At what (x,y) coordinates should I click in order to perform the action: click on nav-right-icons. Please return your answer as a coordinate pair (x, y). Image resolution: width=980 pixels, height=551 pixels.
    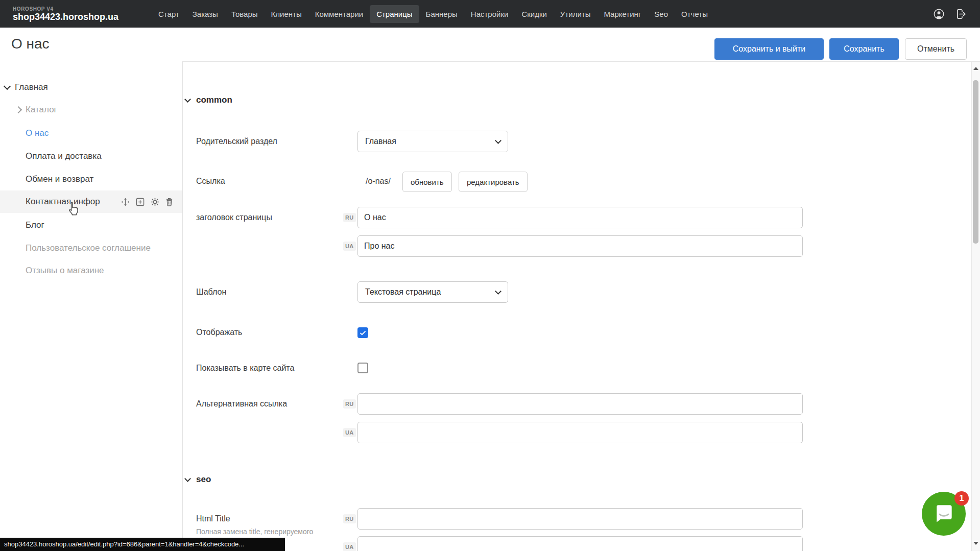
    Looking at the image, I should click on (957, 14).